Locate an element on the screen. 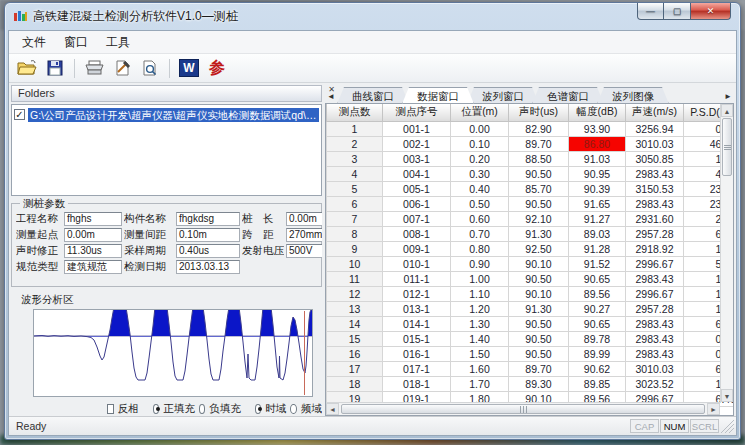 The width and height of the screenshot is (745, 445). word-export-button: W is located at coordinates (189, 68).